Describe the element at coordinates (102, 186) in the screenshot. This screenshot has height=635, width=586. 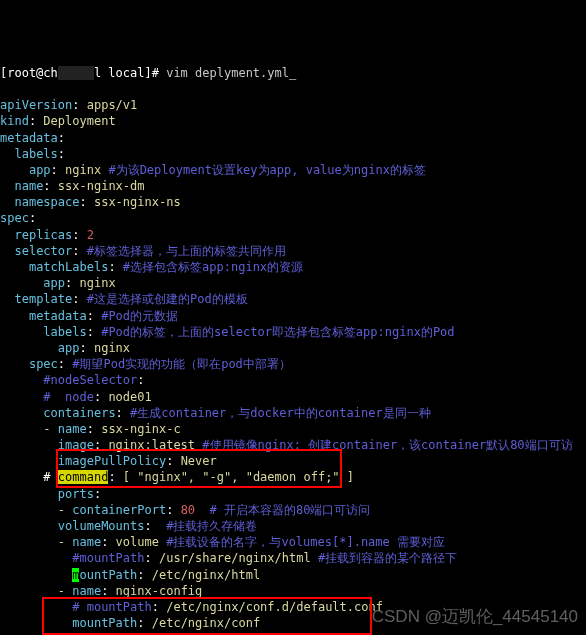
I see `yaml-value: ssx-nginx-dm` at that location.